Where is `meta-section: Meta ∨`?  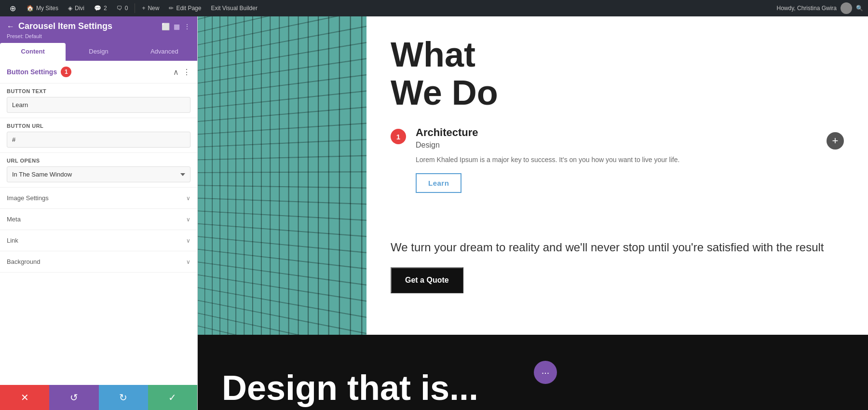 meta-section: Meta ∨ is located at coordinates (98, 219).